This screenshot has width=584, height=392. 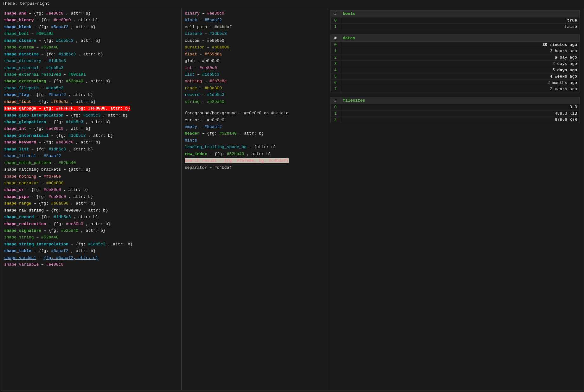 I want to click on line-shape-bool: shape_bool – #00ca9a, so click(x=91, y=34).